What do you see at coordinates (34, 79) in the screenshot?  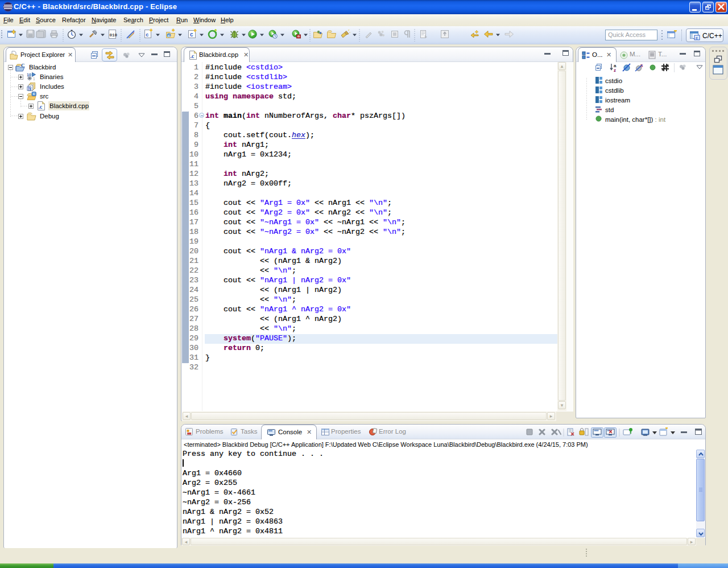 I see `svg-text: 1` at bounding box center [34, 79].